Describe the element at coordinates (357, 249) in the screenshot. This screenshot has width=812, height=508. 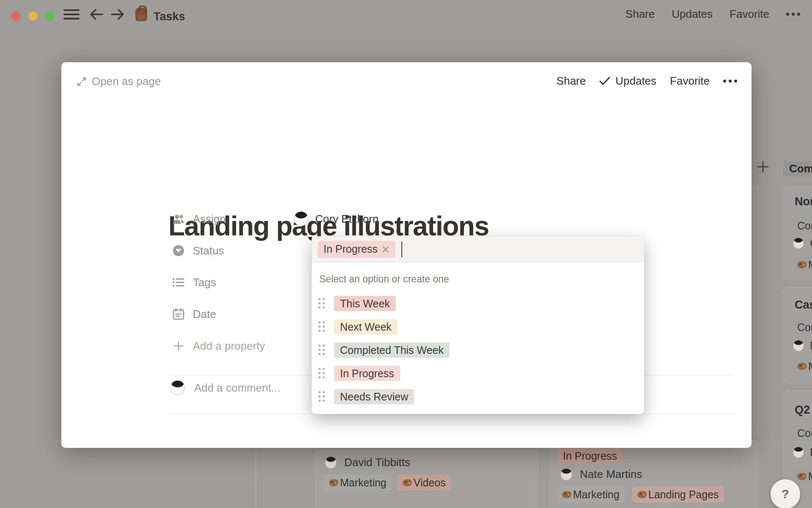
I see `selected-status-chip: In Progress` at that location.